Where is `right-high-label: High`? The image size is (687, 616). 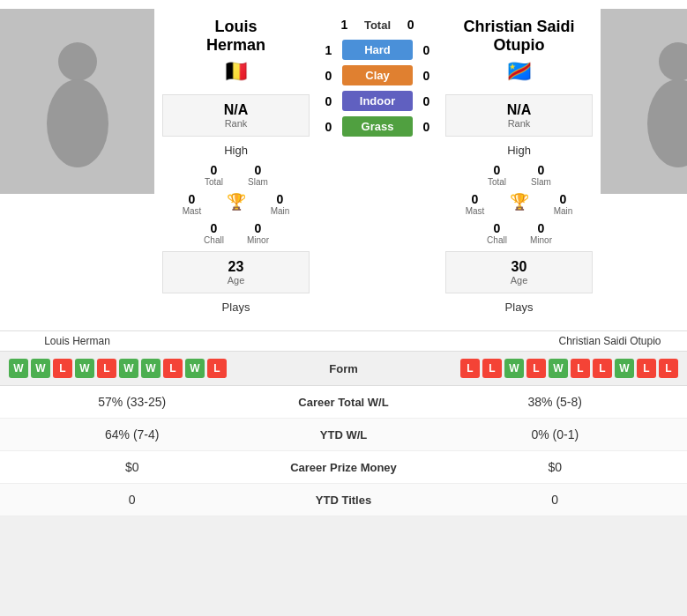
right-high-label: High is located at coordinates (519, 150).